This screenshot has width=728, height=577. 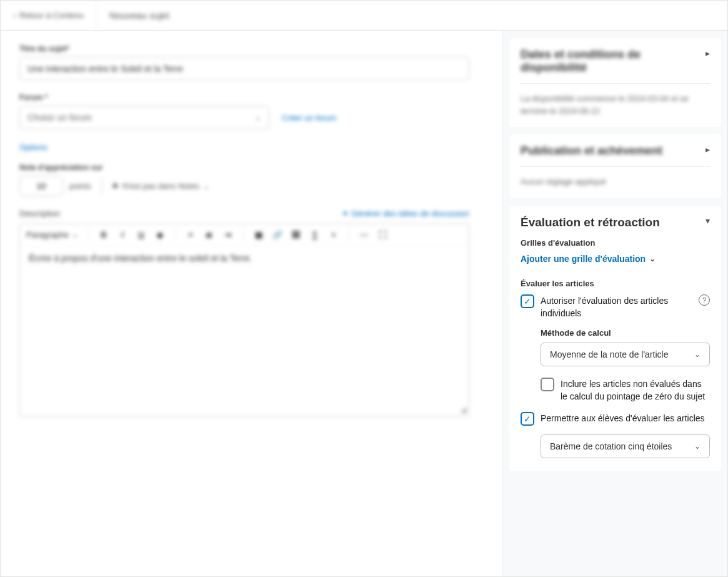 I want to click on points-label: points, so click(x=80, y=186).